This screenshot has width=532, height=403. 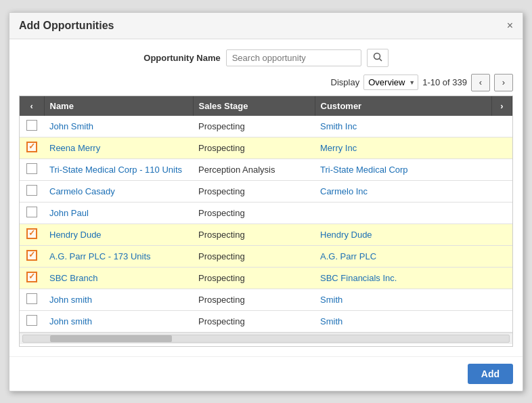 I want to click on table-row: John SmithProspectingSmith Inc, so click(x=266, y=127).